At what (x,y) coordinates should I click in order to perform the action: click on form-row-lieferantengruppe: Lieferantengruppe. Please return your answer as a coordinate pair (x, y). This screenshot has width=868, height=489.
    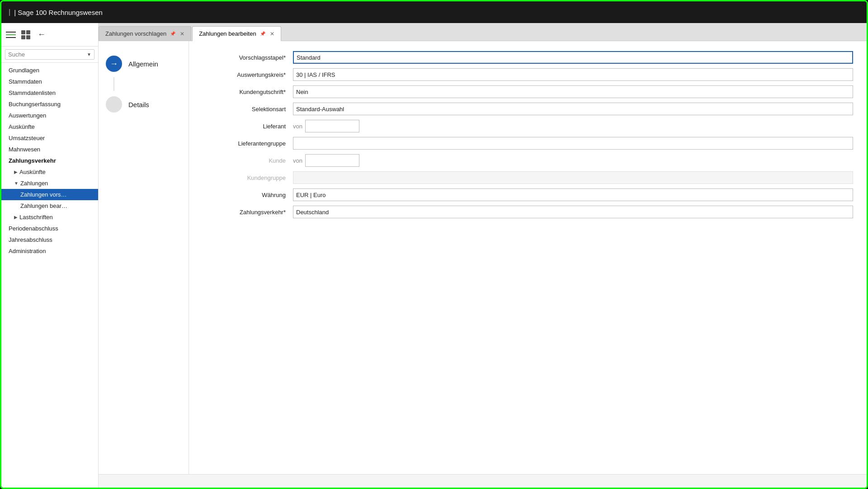
    Looking at the image, I should click on (528, 143).